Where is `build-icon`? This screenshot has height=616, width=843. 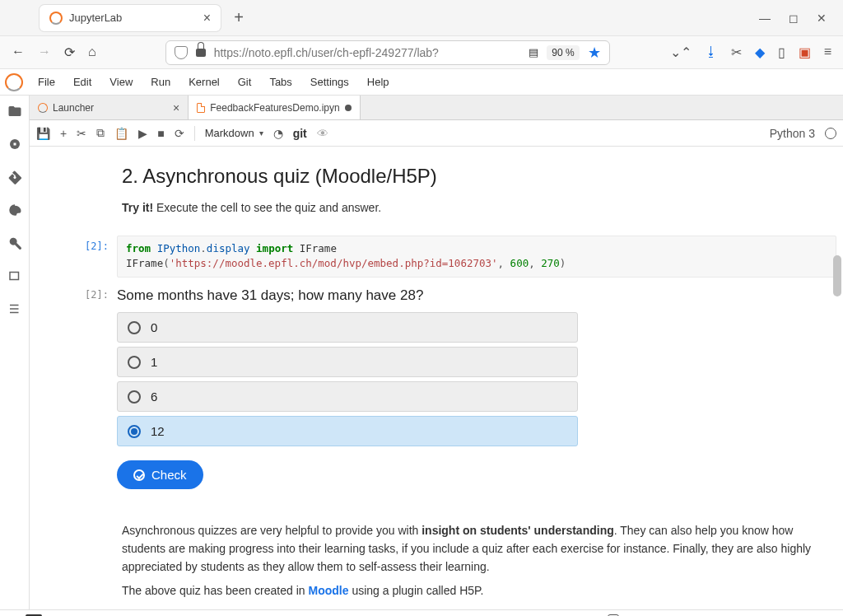 build-icon is located at coordinates (15, 243).